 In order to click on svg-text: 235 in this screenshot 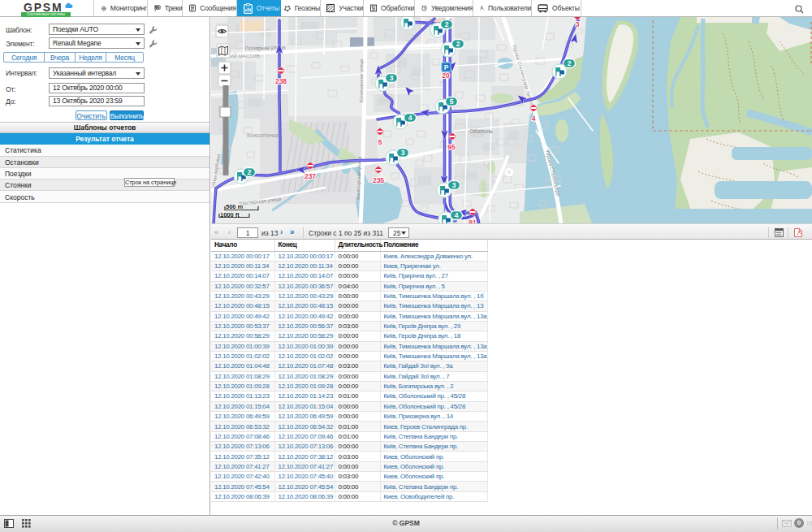, I will do `click(378, 180)`.